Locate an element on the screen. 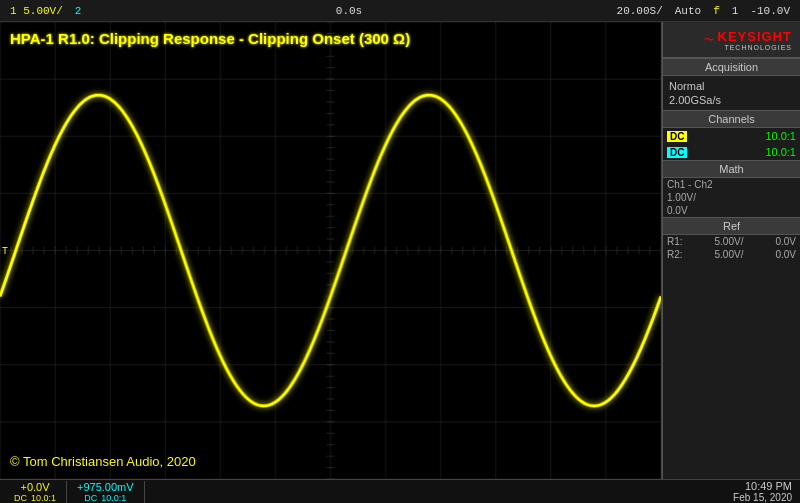 The height and width of the screenshot is (503, 800). keysight-sub: TECHNOLOGIES is located at coordinates (758, 48).